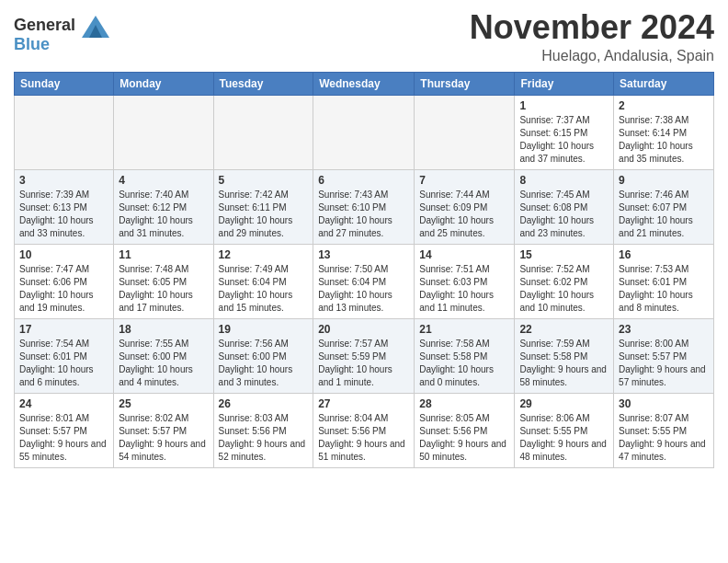  I want to click on day-number: 28, so click(464, 404).